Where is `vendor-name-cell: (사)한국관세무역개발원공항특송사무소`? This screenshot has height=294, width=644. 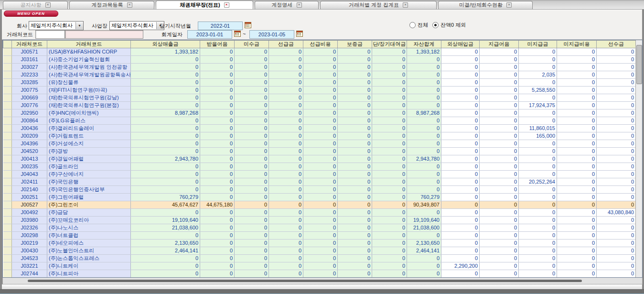
vendor-name-cell: (사)한국관세무역개발원공항특송사무소 is located at coordinates (89, 75).